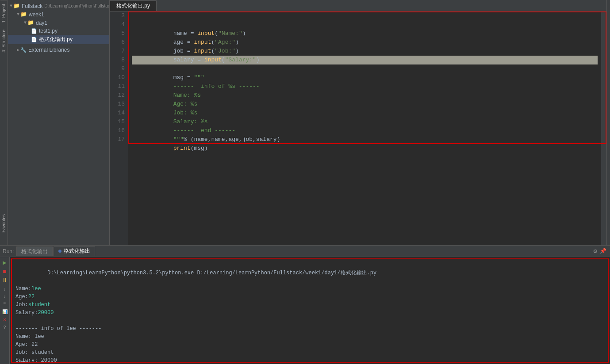 The height and width of the screenshot is (364, 610). Describe the element at coordinates (5, 303) in the screenshot. I see `filter-btn: ≡` at that location.